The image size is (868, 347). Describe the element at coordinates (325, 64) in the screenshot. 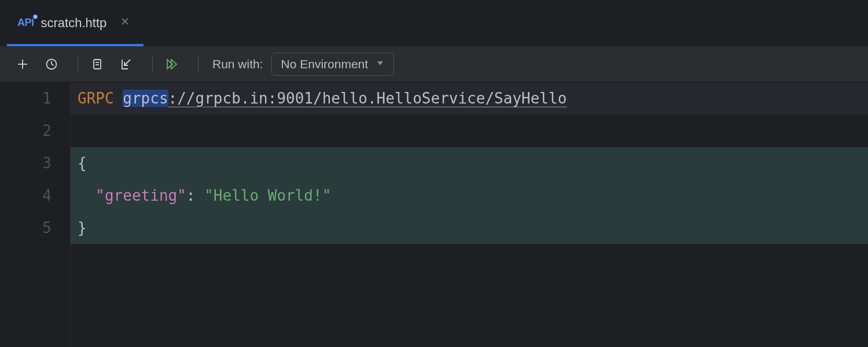

I see `environment-dropdown-label: No Environment` at that location.